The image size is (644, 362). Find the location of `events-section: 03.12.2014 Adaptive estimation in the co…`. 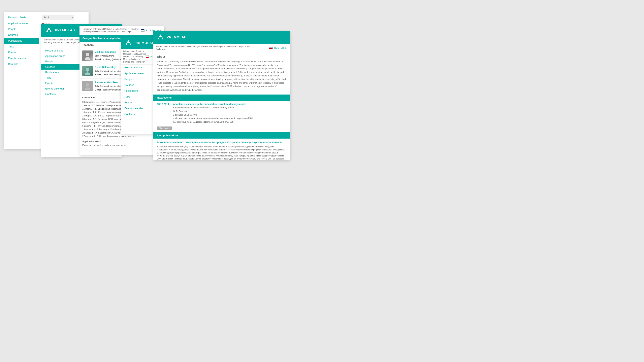

events-section: 03.12.2014 Adaptive estimation in the co… is located at coordinates (222, 113).